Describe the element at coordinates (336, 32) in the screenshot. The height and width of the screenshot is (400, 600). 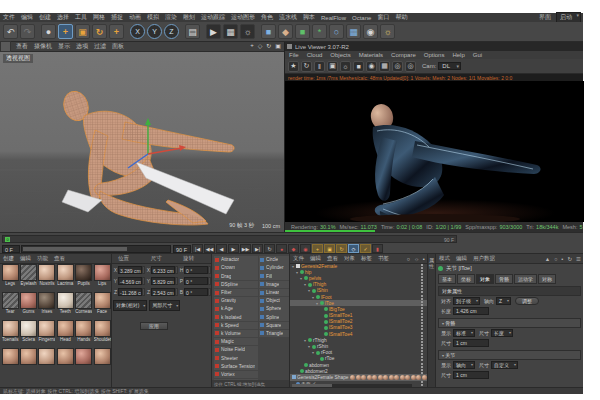
I see `add-instance-icon: ○` at that location.